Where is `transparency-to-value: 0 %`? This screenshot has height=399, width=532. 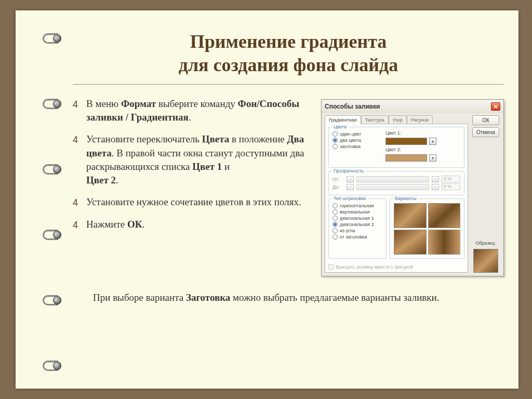 transparency-to-value: 0 % is located at coordinates (451, 187).